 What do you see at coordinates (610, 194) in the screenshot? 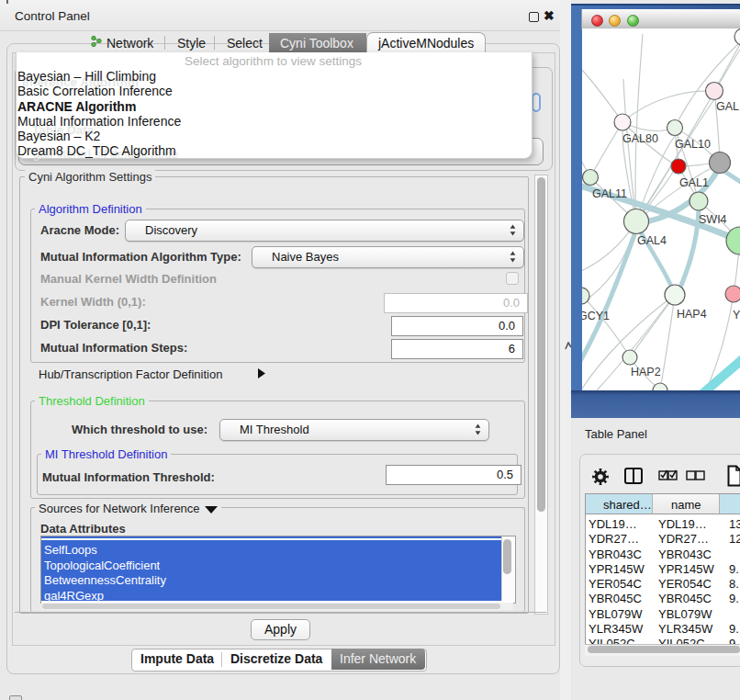
I see `svg-text: GAL11` at bounding box center [610, 194].